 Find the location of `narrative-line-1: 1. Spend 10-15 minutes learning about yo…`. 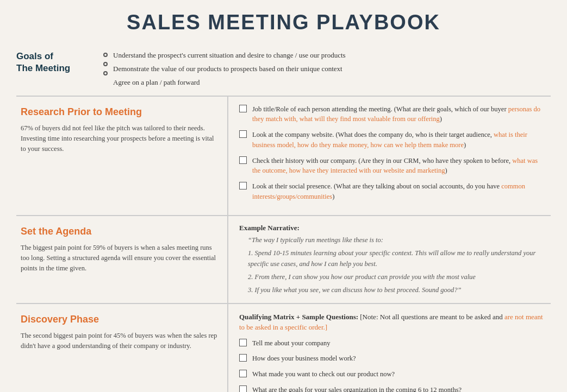

narrative-line-1: 1. Spend 10-15 minutes learning about yo… is located at coordinates (396, 258).